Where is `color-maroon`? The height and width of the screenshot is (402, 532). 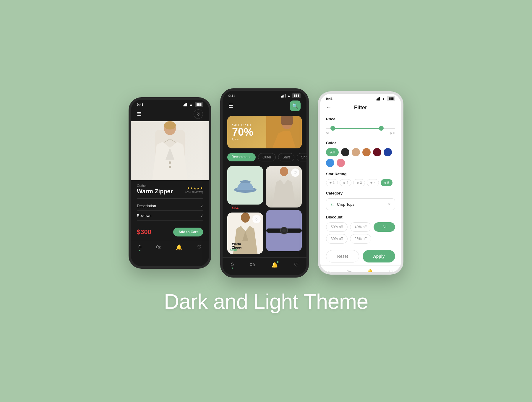
color-maroon is located at coordinates (377, 152).